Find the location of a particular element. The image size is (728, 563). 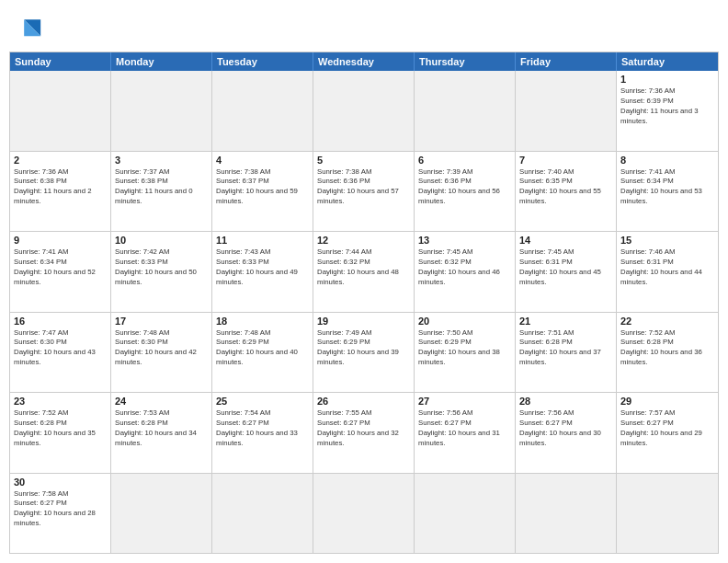

calendar-cell: 14Sunrise: 7:45 AM Sunset: 6:31 PM Dayli… is located at coordinates (566, 272).